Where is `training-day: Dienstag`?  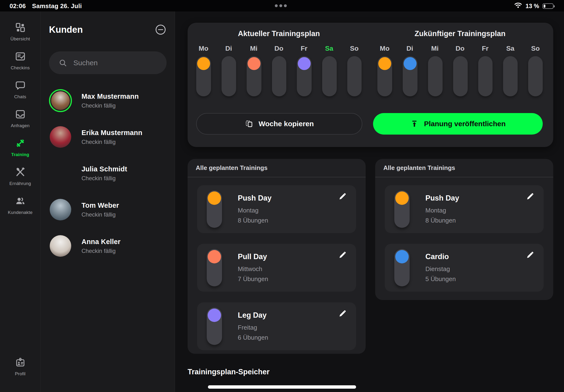 training-day: Dienstag is located at coordinates (438, 269).